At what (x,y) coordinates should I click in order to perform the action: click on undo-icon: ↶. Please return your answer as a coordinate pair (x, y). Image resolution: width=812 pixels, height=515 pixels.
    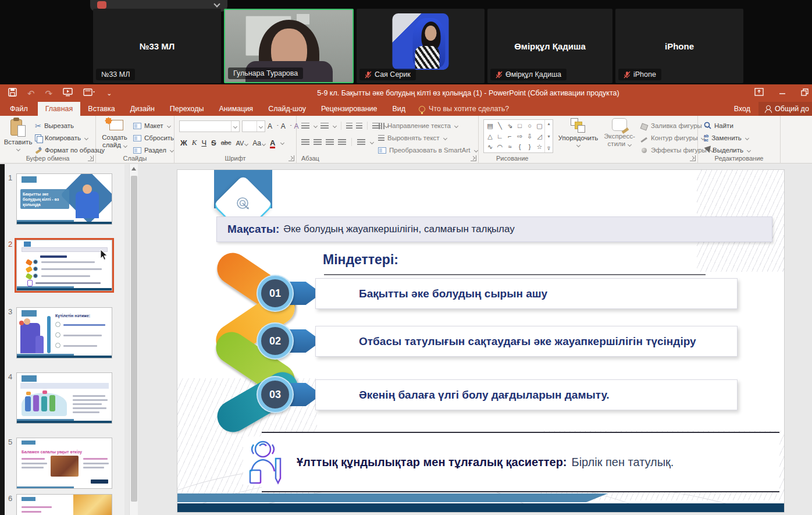
    Looking at the image, I should click on (31, 93).